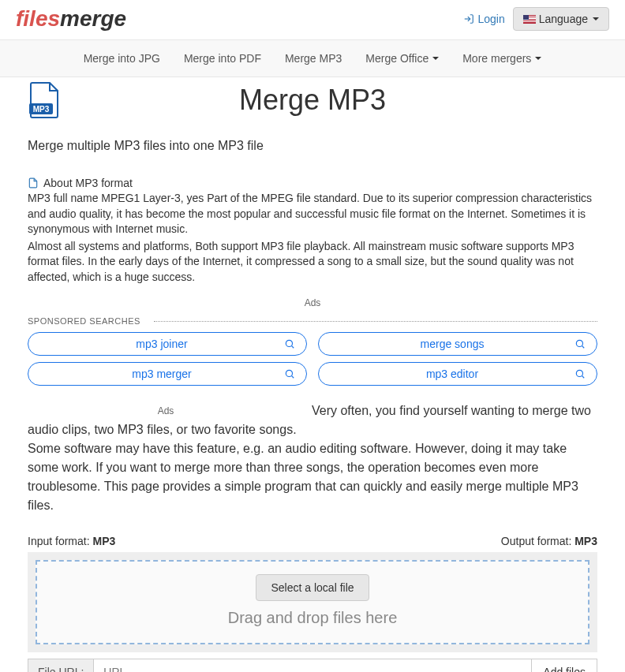 This screenshot has width=625, height=672. I want to click on ads-label-top: Ads, so click(312, 303).